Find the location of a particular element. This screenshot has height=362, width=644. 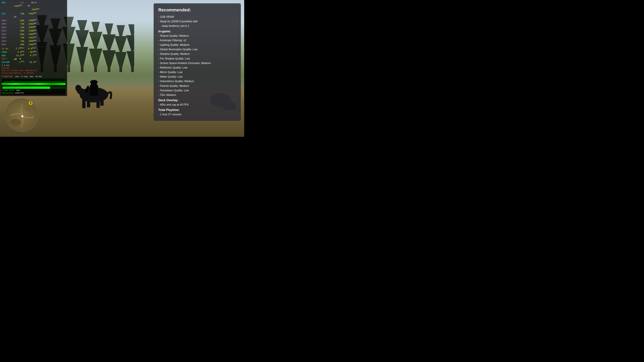

rec-gi: - Global Illumination Quality: Low is located at coordinates (197, 49).